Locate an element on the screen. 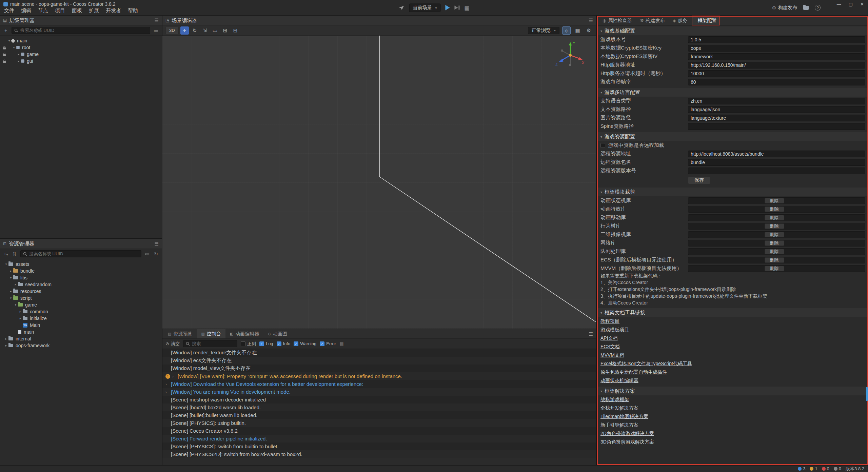  regex-checkbox: ✓ 正则 is located at coordinates (248, 344).